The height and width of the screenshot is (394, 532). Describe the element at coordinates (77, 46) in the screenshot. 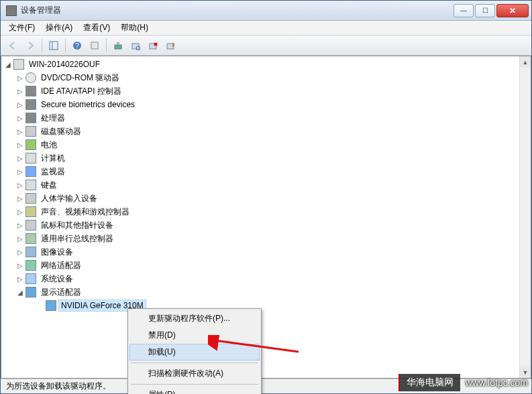

I see `help-button: ?` at that location.